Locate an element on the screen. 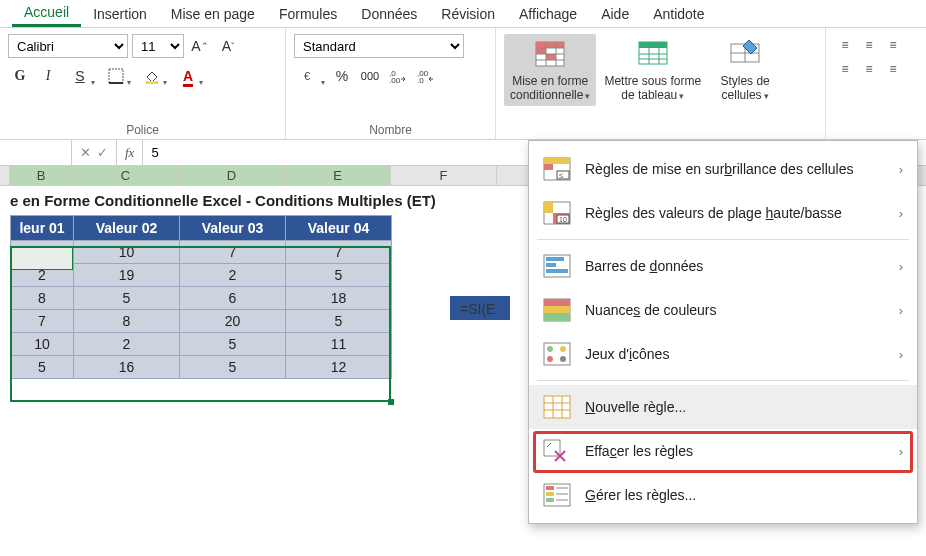 The height and width of the screenshot is (556, 926). data-cell: 16 is located at coordinates (127, 368).